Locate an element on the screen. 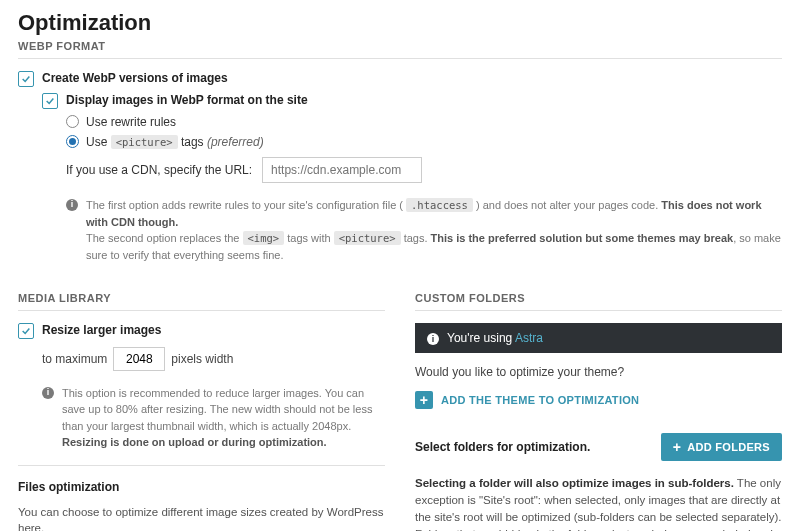  create-webp-label: Create WebP versions of images is located at coordinates (135, 78).